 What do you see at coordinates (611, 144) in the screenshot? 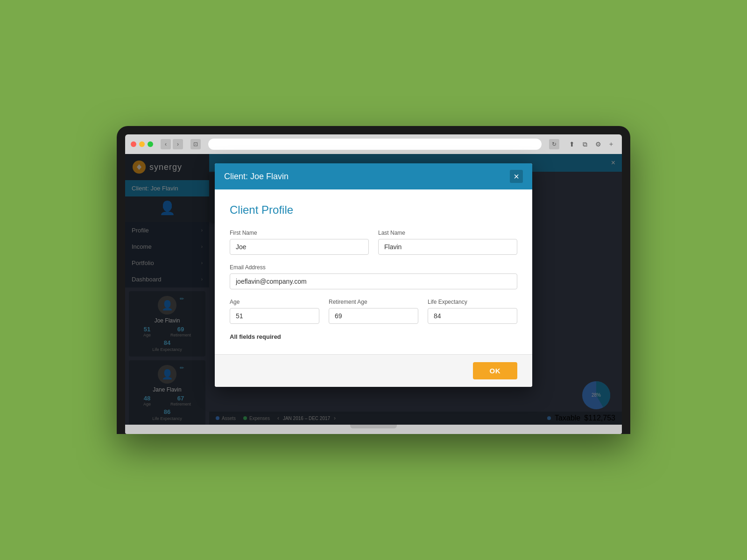
I see `add-tab-button: ＋` at bounding box center [611, 144].